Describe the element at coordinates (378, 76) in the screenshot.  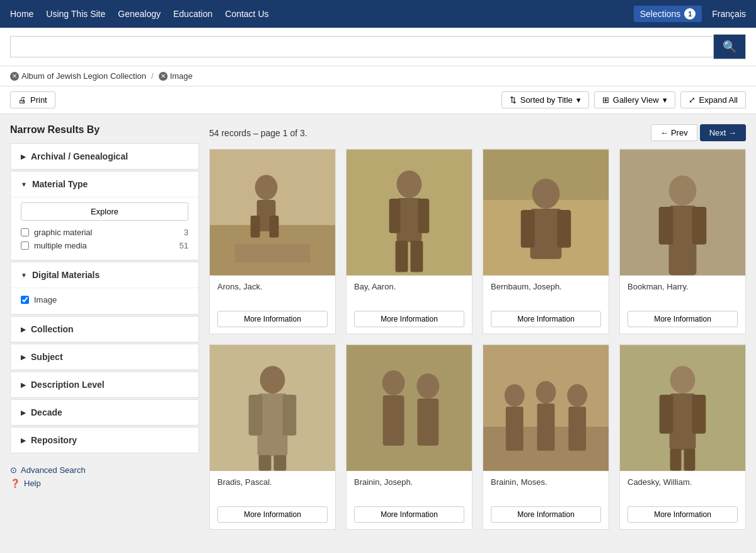
I see `breadcrumb: ✕ Album of Jewish Legion Collection / ✕ …` at that location.